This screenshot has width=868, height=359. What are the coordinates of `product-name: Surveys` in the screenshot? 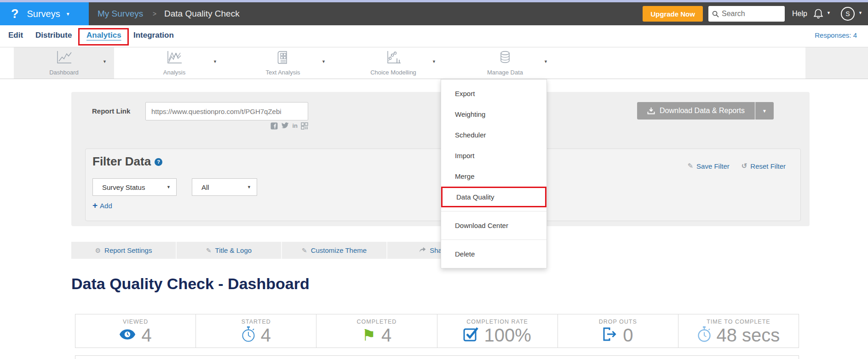 It's located at (44, 14).